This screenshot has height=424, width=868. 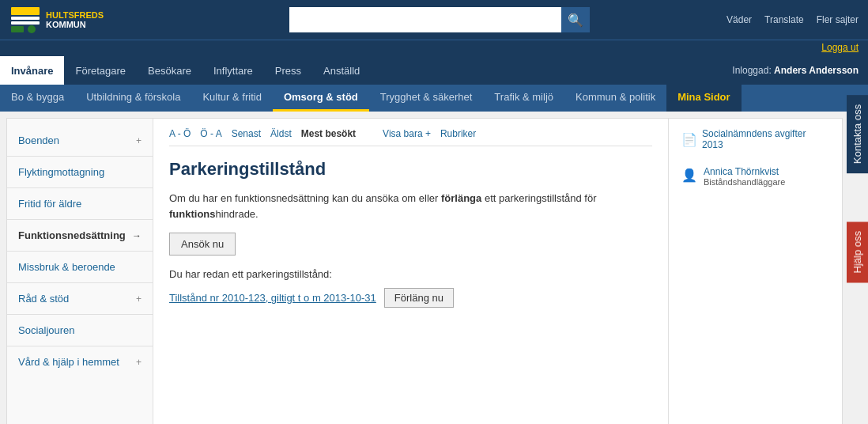 I want to click on primary-nav-items: Invånare Företagare Besökare Inflyttare …, so click(x=361, y=70).